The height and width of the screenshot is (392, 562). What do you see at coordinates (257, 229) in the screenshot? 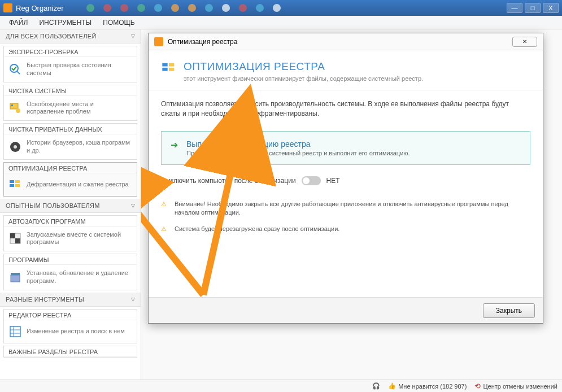
I see `warning-text: Система будет перезагружена сразу после …` at bounding box center [257, 229].